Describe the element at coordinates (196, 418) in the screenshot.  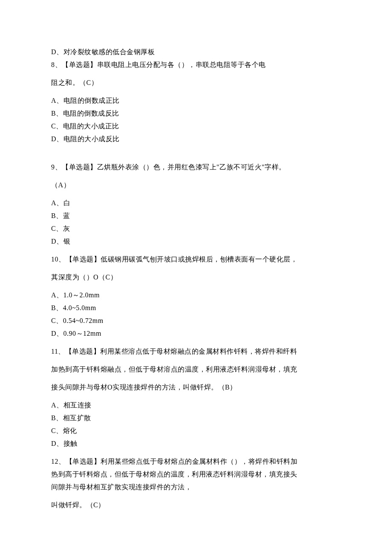
I see `q11-option-b: B、相互扩散` at that location.